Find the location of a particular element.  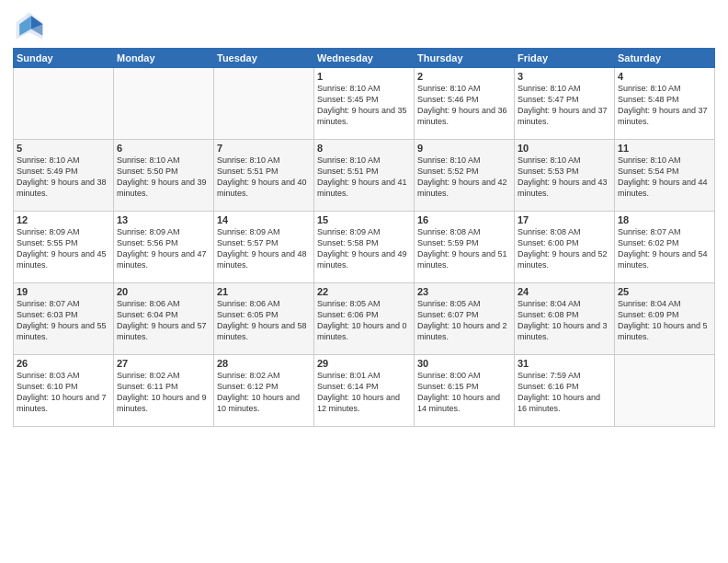

day-number: 5 is located at coordinates (63, 148).